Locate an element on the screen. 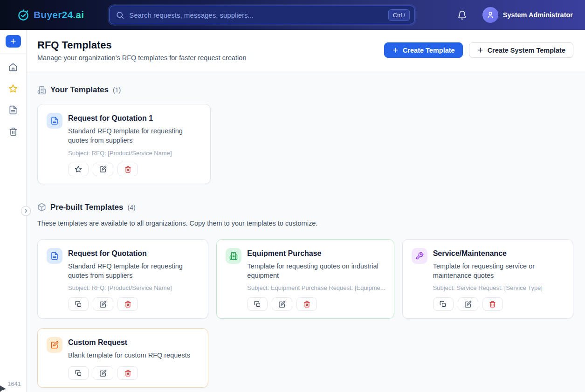 Image resolution: width=585 pixels, height=392 pixels. sidebar-expand-button is located at coordinates (26, 211).